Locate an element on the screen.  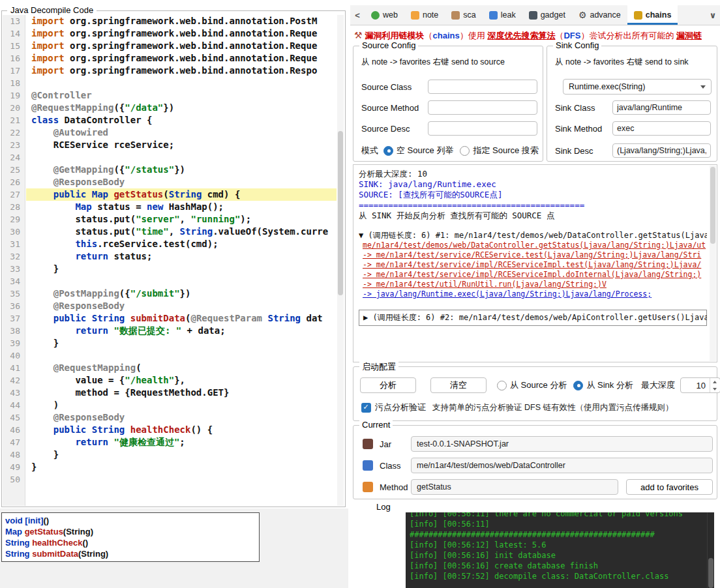
tab-chains: chains is located at coordinates (653, 15).